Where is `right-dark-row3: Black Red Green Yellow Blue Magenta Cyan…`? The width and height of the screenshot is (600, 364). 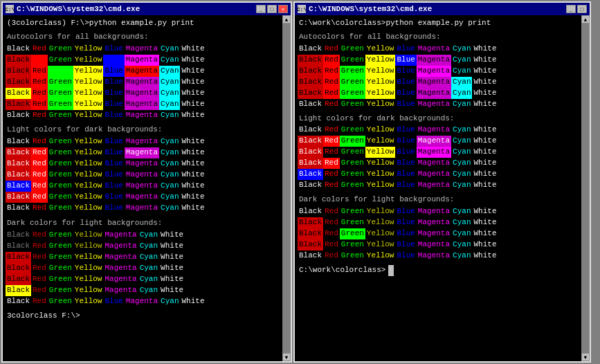
right-dark-row3: Black Red Green Yellow Blue Magenta Cyan… is located at coordinates (438, 245).